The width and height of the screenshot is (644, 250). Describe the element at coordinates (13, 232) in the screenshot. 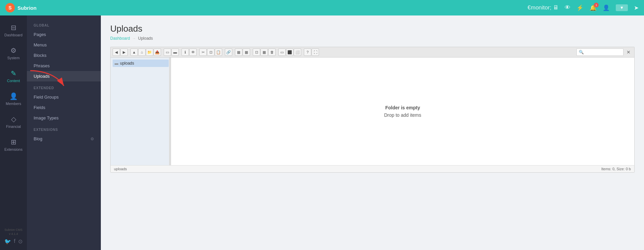

I see `sidebar-version: Subrion CMS v 4.1.4` at that location.